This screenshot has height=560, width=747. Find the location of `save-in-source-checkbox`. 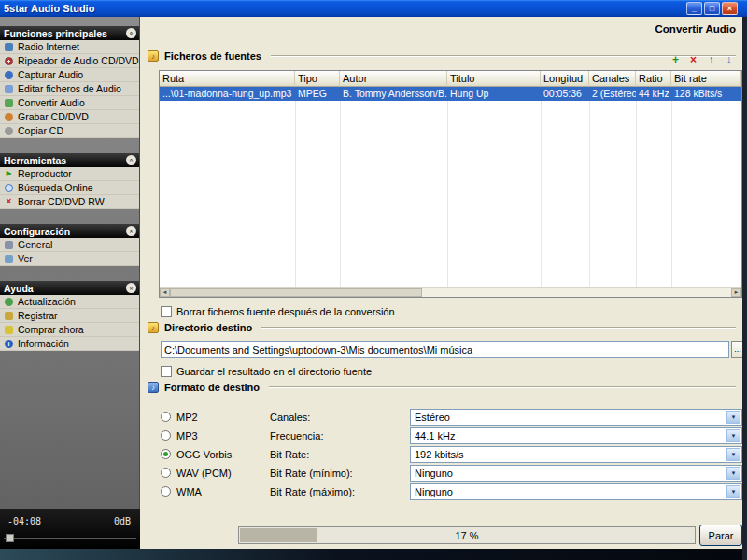

save-in-source-checkbox is located at coordinates (166, 371).